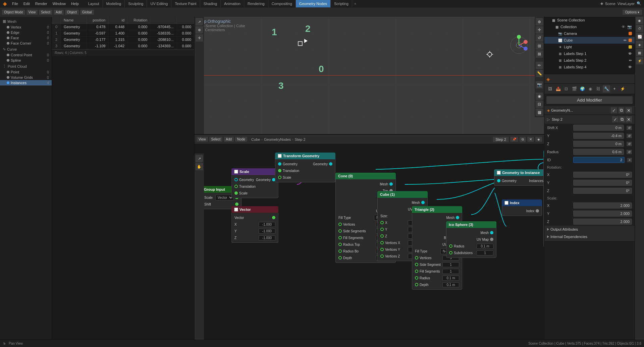 The height and width of the screenshot is (347, 644). What do you see at coordinates (280, 156) in the screenshot?
I see `transform-enable-checkbox` at bounding box center [280, 156].